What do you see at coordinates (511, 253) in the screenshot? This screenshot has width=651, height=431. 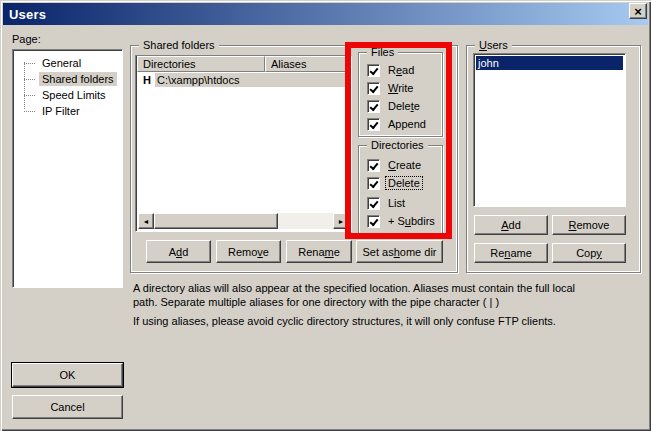 I see `user-rename-button: Rename` at bounding box center [511, 253].